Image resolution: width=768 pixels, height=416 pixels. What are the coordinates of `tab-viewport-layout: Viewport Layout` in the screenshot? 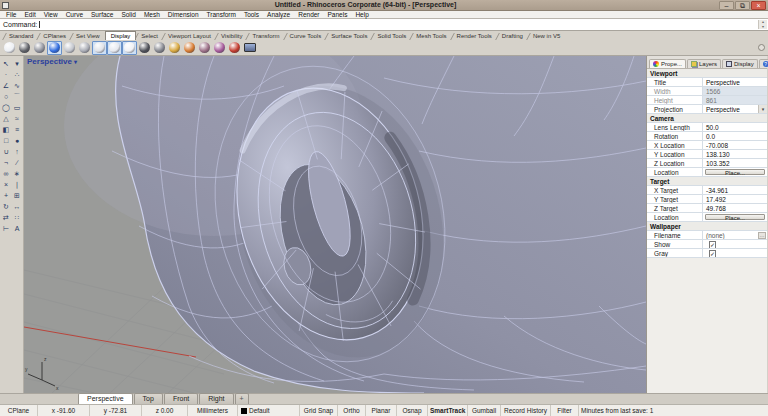 It's located at (190, 36).